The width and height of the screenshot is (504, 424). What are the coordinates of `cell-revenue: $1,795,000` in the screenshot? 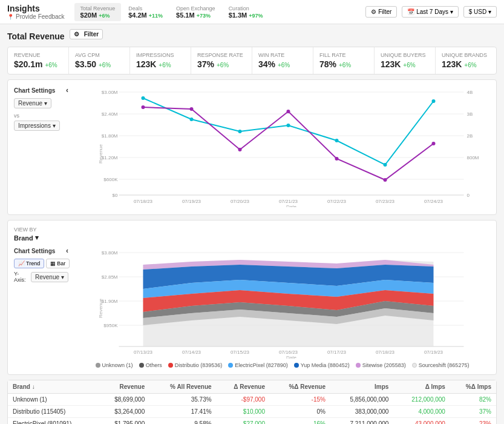 It's located at (123, 422).